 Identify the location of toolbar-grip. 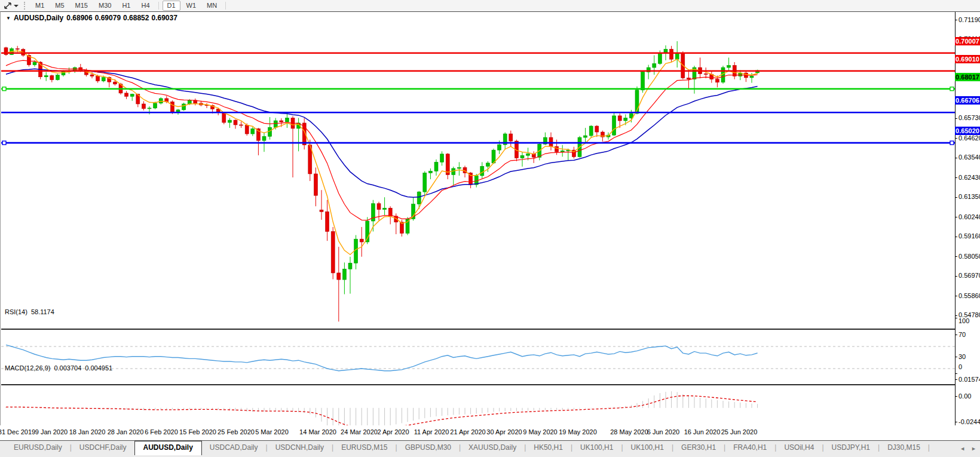
(24, 6).